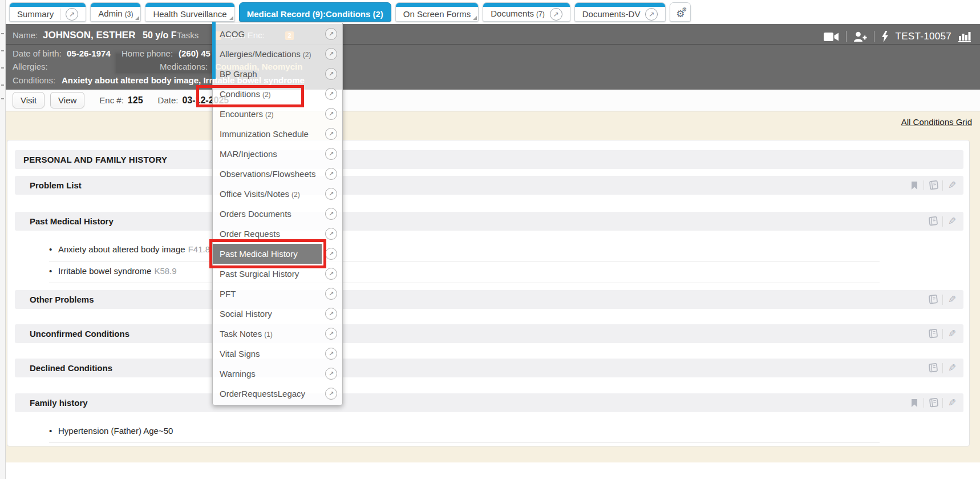 The image size is (980, 479). What do you see at coordinates (885, 37) in the screenshot?
I see `flash-icon` at bounding box center [885, 37].